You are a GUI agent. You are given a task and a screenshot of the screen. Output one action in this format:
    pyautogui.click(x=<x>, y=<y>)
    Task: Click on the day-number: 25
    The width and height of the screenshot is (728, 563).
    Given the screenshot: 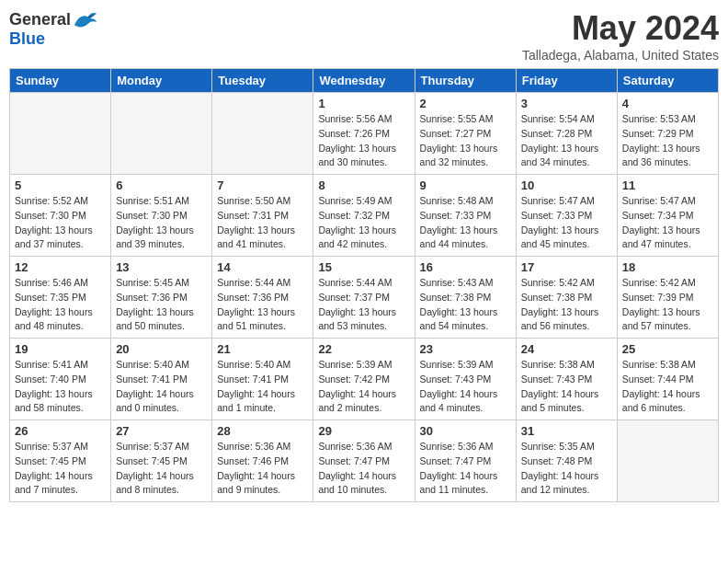 What is the action you would take?
    pyautogui.click(x=667, y=350)
    